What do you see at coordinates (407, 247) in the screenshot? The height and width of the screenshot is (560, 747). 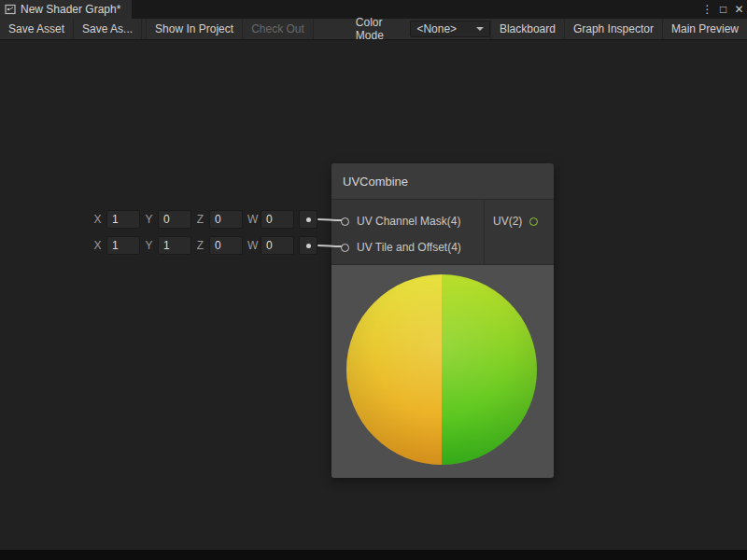 I see `input-port-row: UV Tile and Offset(4)` at bounding box center [407, 247].